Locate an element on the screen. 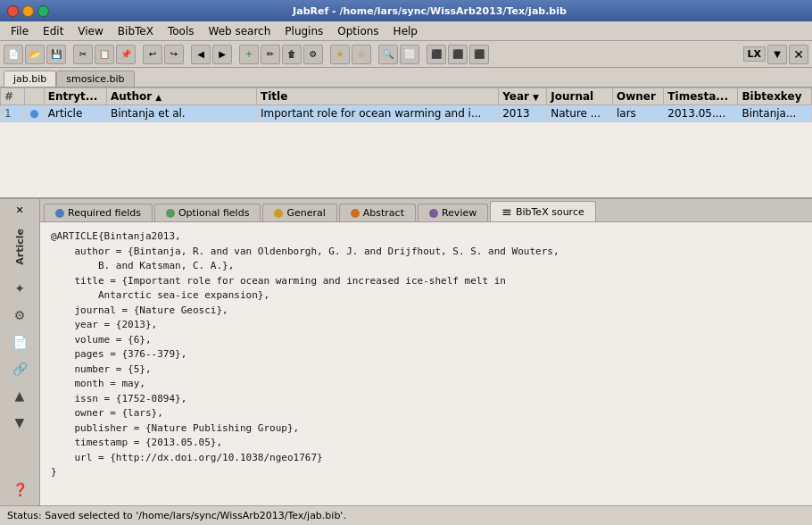 Image resolution: width=812 pixels, height=525 pixels. status-text: Status: Saved selected to '/home/lars/sy… is located at coordinates (177, 516).